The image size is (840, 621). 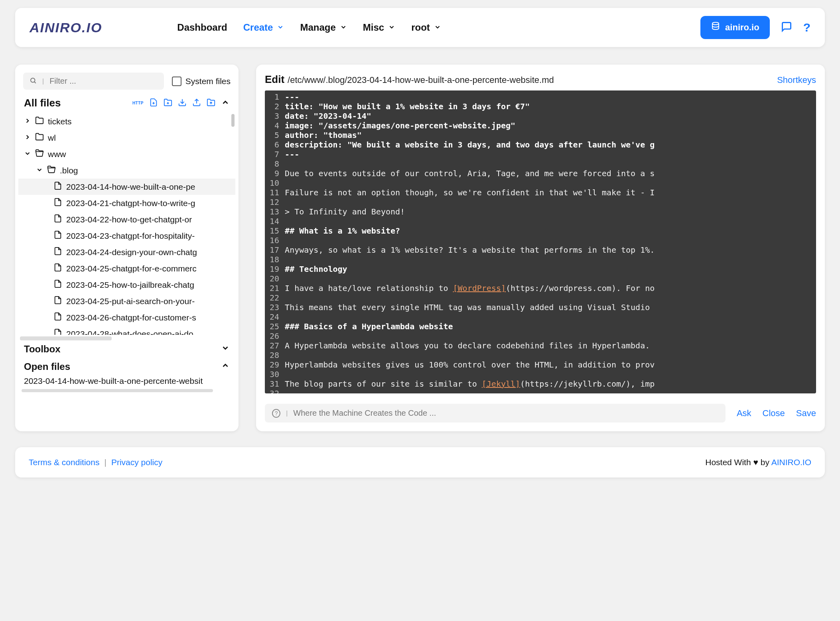 What do you see at coordinates (765, 462) in the screenshot?
I see `hosted-by: by` at bounding box center [765, 462].